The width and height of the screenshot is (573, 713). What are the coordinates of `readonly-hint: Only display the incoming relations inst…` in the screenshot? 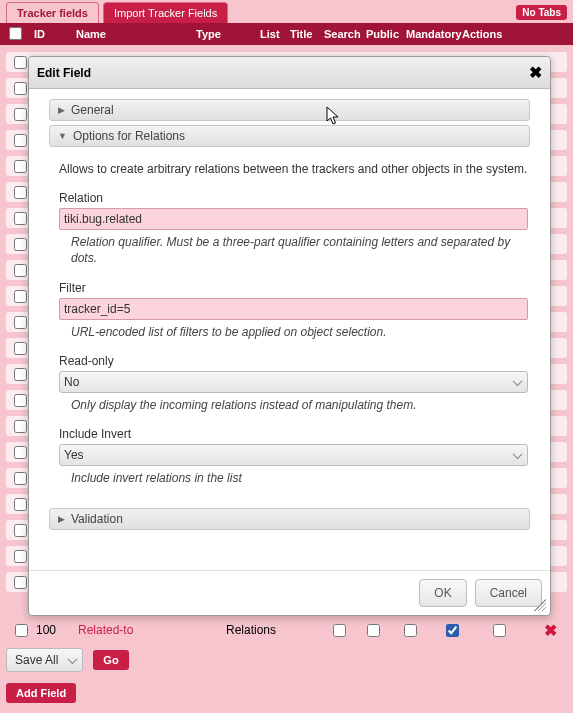 It's located at (300, 405).